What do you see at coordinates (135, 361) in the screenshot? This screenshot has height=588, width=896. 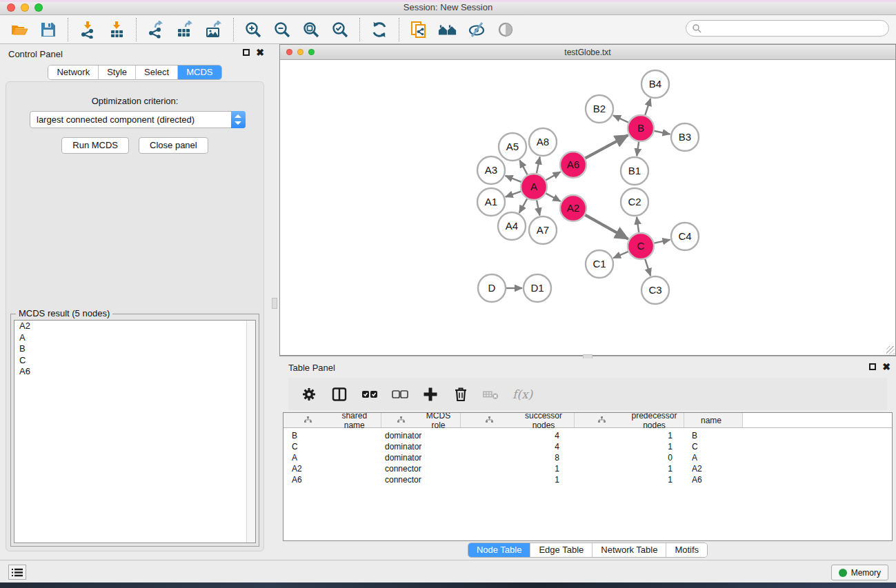 I see `result-item: C` at bounding box center [135, 361].